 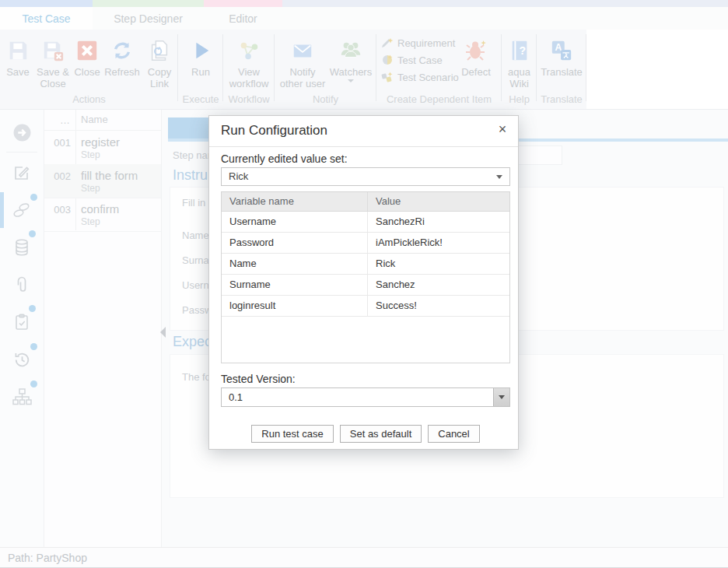 What do you see at coordinates (351, 81) in the screenshot?
I see `watchers-dropdown-caret` at bounding box center [351, 81].